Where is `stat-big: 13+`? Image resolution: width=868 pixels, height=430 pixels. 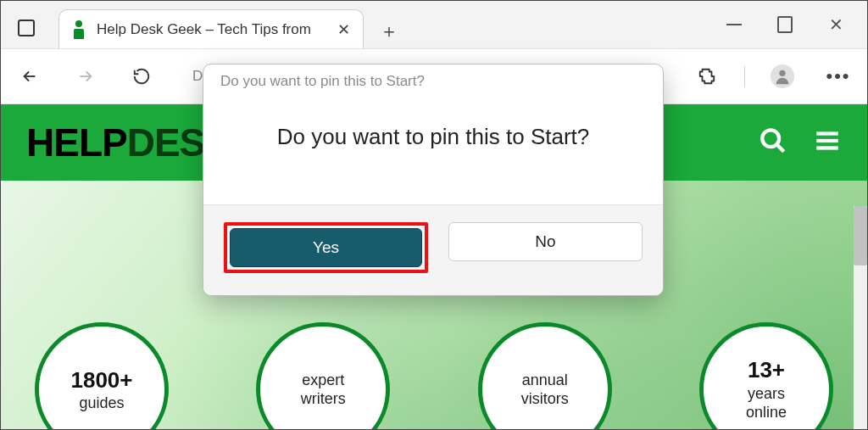
stat-big: 13+ is located at coordinates (766, 370).